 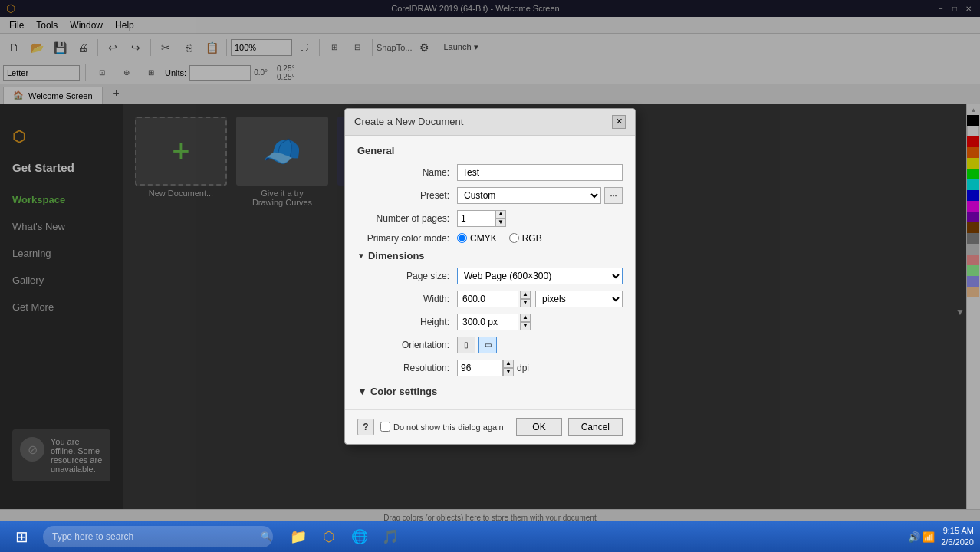 What do you see at coordinates (490, 368) in the screenshot?
I see `resolution-row: Resolution: ▲ ▼ dpi` at bounding box center [490, 368].